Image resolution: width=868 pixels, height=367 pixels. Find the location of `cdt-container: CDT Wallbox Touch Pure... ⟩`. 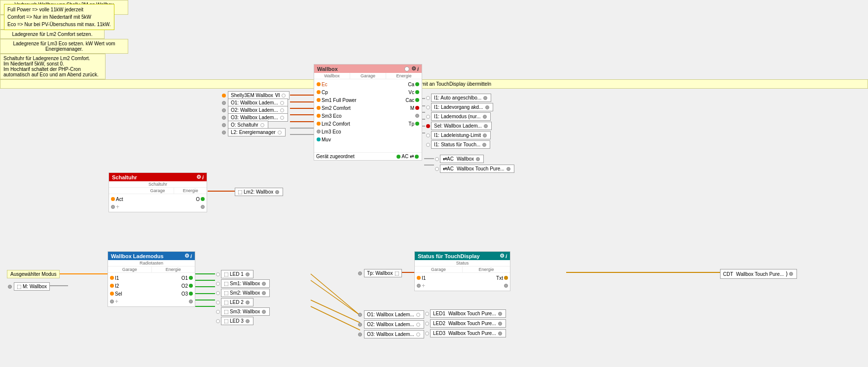

cdt-container: CDT Wallbox Touch Pure... ⟩ is located at coordinates (759, 274).